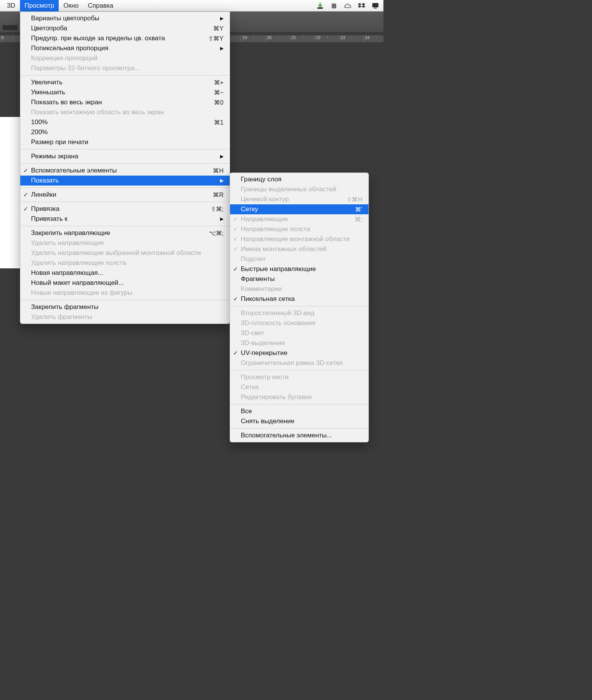 The image size is (592, 700). Describe the element at coordinates (125, 142) in the screenshot. I see `view-menu-item: Размер при печати` at that location.